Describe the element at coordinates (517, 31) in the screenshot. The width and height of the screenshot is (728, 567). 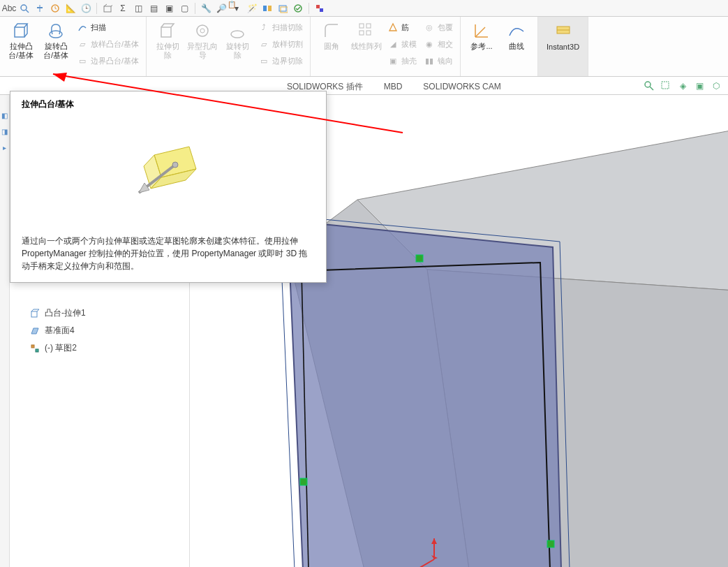
I see `curves-icon` at that location.